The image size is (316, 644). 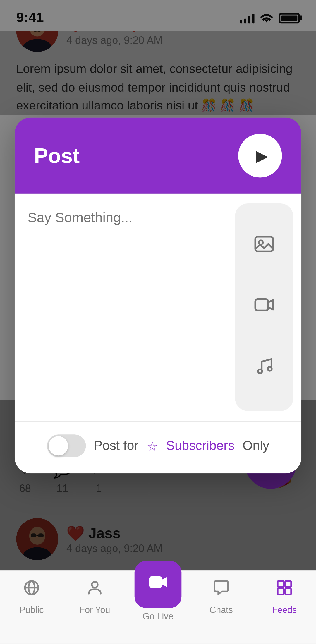 I want to click on send-button: ▶, so click(x=260, y=156).